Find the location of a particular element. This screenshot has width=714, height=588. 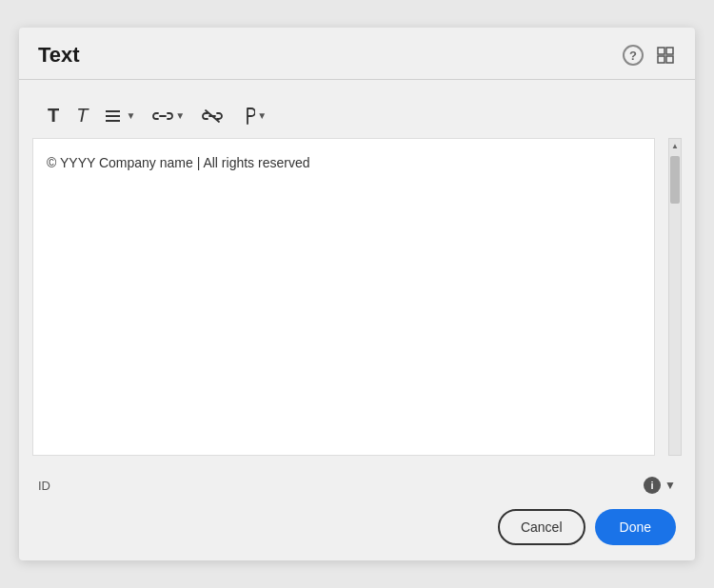

italic-icon: T is located at coordinates (82, 116).